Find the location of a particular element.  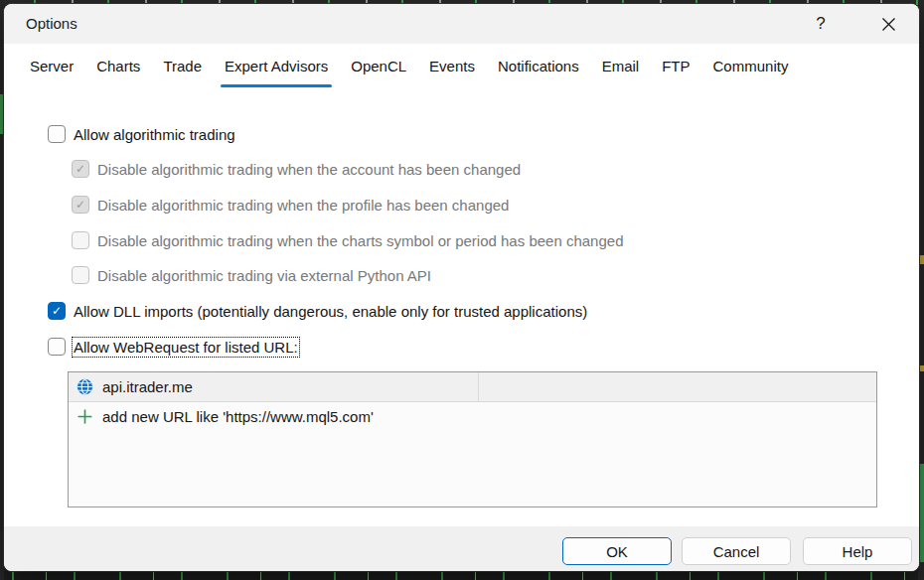

tab-events: Events is located at coordinates (452, 72).